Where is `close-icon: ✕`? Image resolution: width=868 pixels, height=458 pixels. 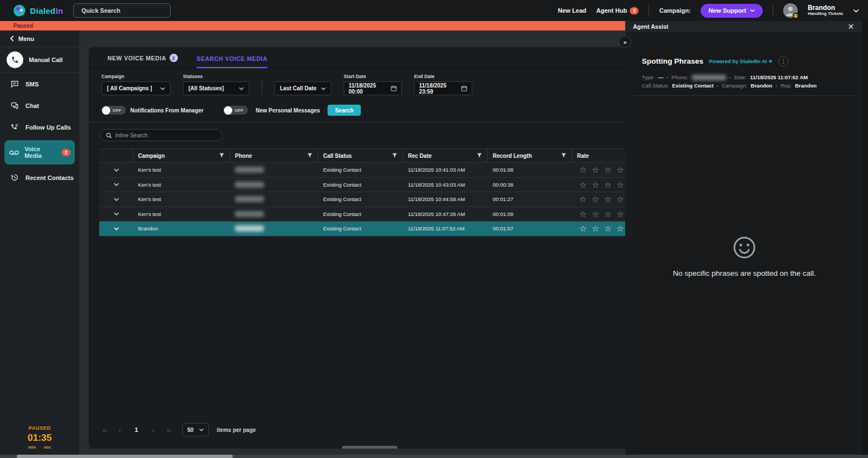
close-icon: ✕ is located at coordinates (851, 27).